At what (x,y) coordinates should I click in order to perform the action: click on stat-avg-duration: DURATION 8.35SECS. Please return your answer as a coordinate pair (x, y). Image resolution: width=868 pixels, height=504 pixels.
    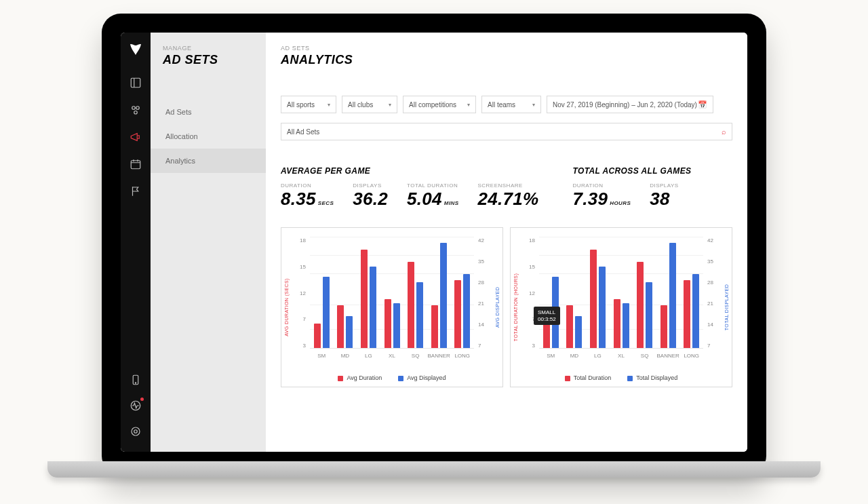
    Looking at the image, I should click on (307, 196).